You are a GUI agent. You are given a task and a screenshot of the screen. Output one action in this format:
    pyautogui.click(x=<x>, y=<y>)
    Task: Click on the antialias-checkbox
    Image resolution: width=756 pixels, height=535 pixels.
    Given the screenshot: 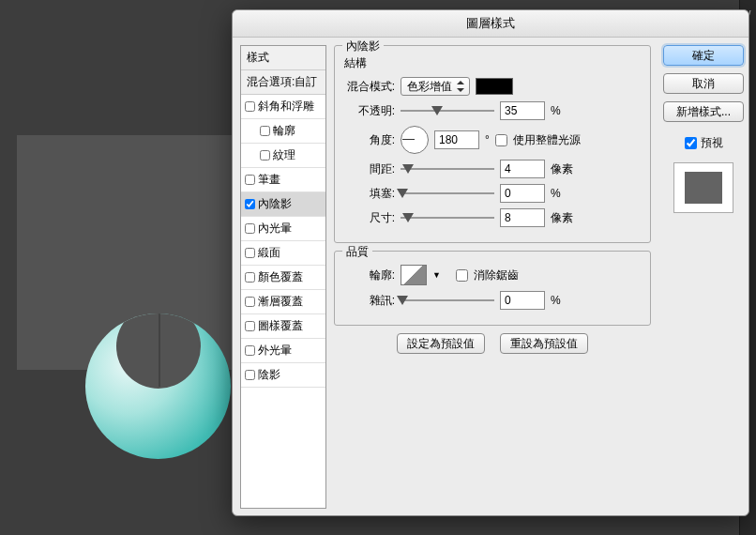 What is the action you would take?
    pyautogui.click(x=461, y=276)
    